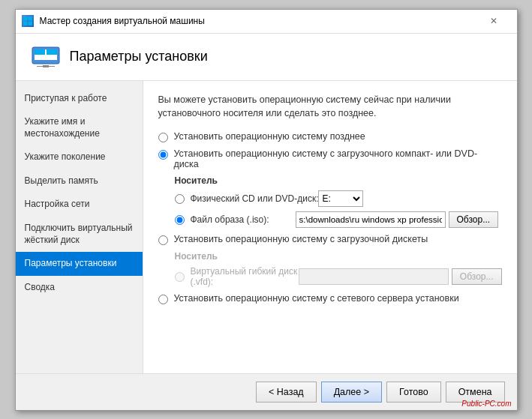 This screenshot has height=419, width=532. I want to click on iso-path-row: Обзор..., so click(398, 220).